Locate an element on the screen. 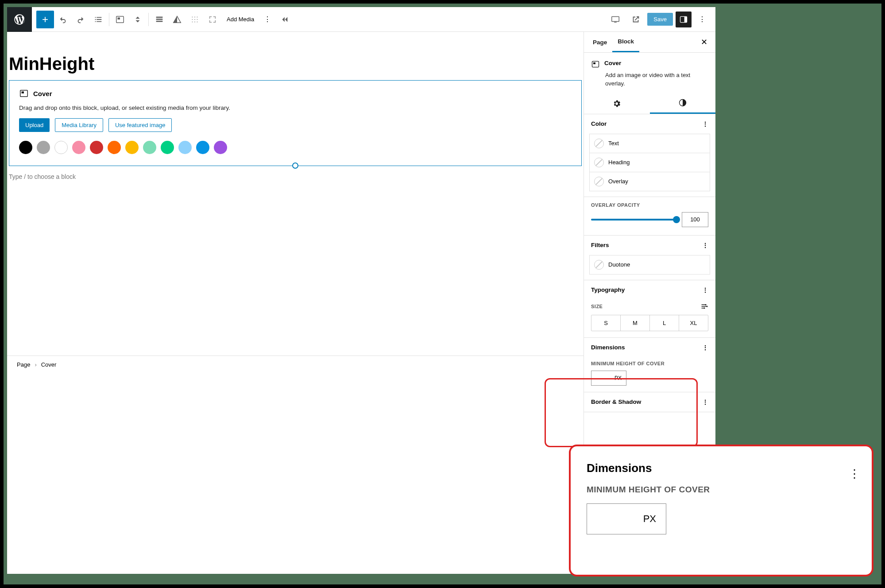 The image size is (885, 588). overlay-opacity-label: Overlay opacity is located at coordinates (650, 205).